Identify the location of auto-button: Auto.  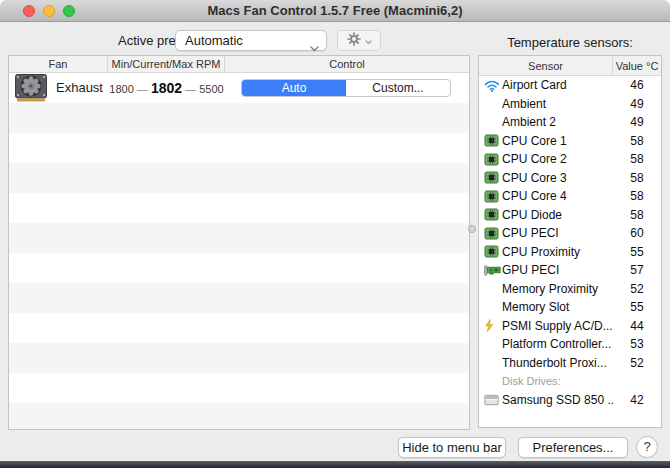
(294, 88).